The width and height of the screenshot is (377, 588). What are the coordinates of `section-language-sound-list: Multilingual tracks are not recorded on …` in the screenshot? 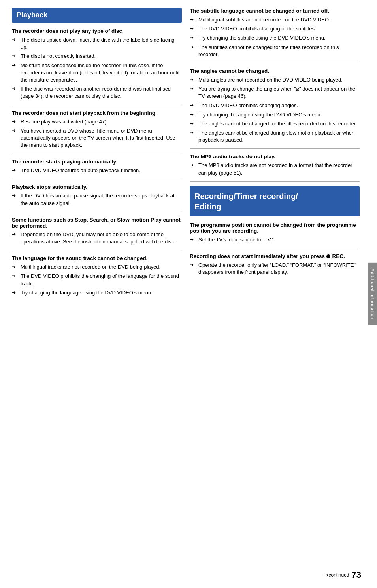 It's located at (97, 280).